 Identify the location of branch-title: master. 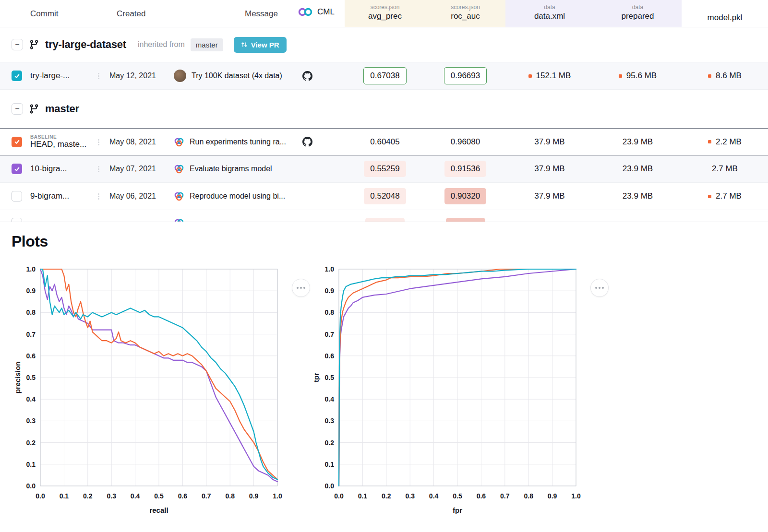
(62, 109).